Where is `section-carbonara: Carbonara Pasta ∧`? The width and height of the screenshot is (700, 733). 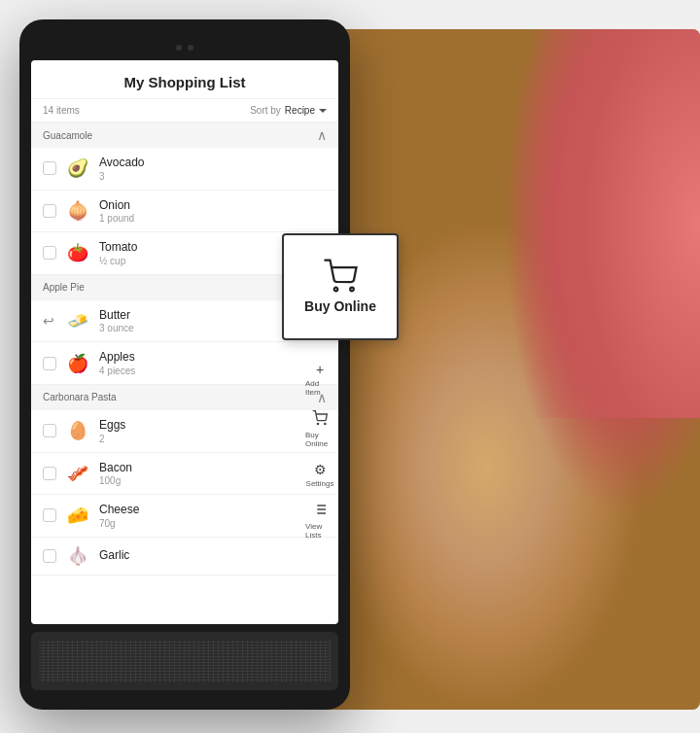 section-carbonara: Carbonara Pasta ∧ is located at coordinates (185, 398).